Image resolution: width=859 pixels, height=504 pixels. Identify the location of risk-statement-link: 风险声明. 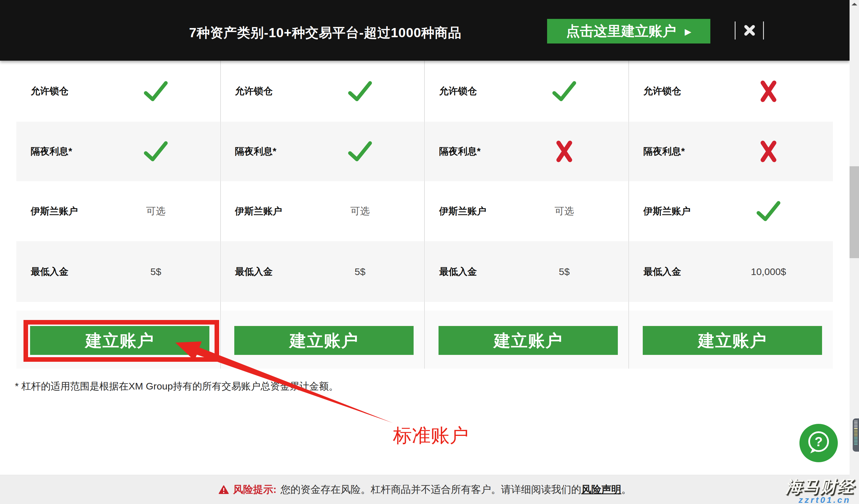
(601, 489).